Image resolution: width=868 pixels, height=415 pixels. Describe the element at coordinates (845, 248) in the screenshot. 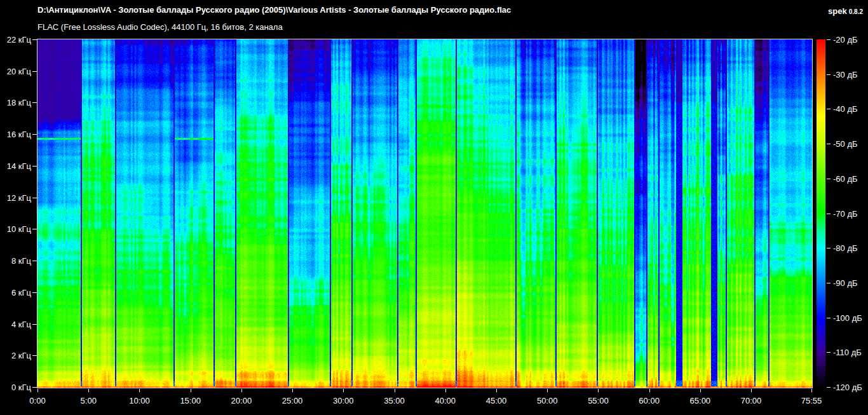

I see `db-tick-label: -80 дБ` at that location.